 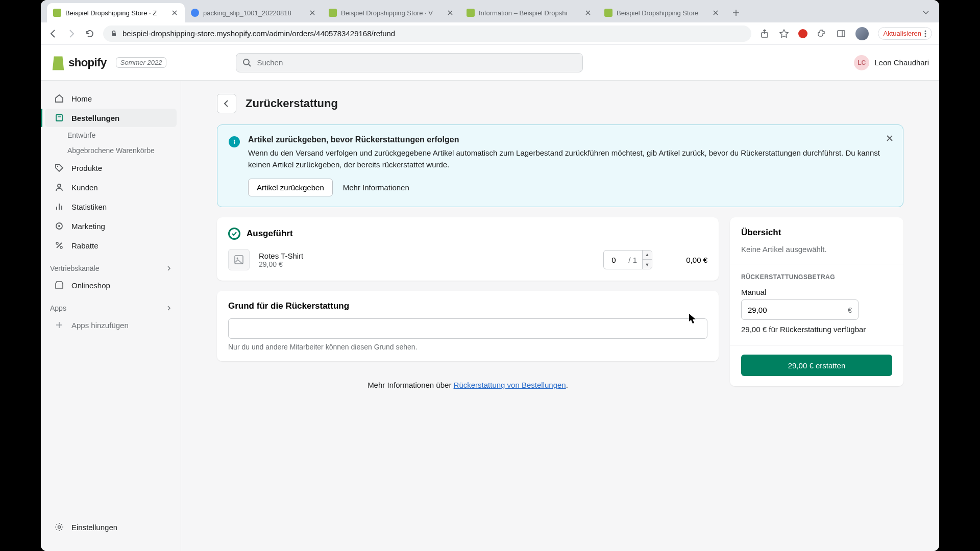 What do you see at coordinates (784, 34) in the screenshot?
I see `star-icon` at bounding box center [784, 34].